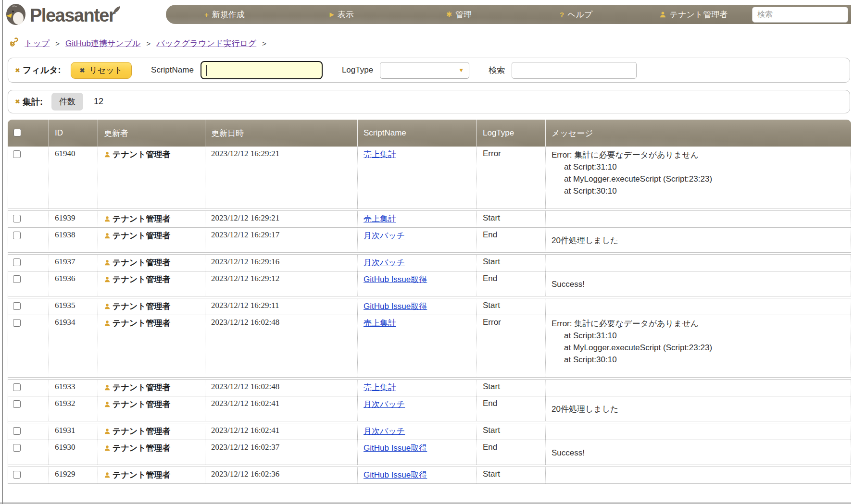 The width and height of the screenshot is (853, 504). Describe the element at coordinates (16, 15) in the screenshot. I see `penguin-logo-icon` at that location.